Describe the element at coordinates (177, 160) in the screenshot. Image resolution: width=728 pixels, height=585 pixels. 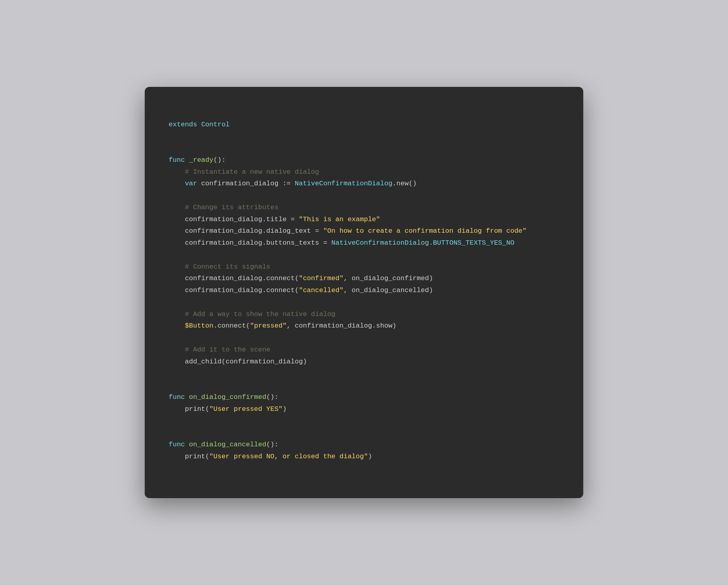
I see `keyword-func-ready: func` at that location.